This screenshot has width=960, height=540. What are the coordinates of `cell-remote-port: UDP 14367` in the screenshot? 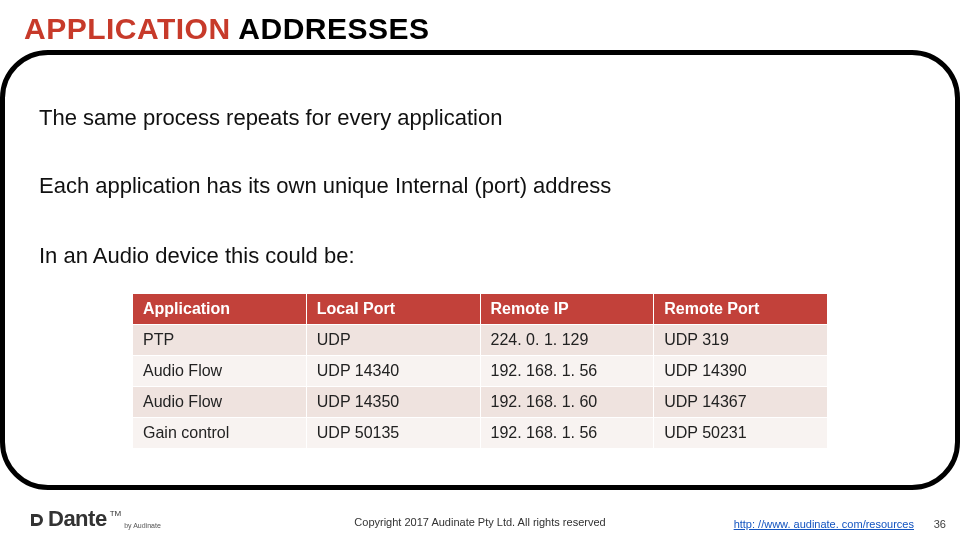 It's located at (741, 402).